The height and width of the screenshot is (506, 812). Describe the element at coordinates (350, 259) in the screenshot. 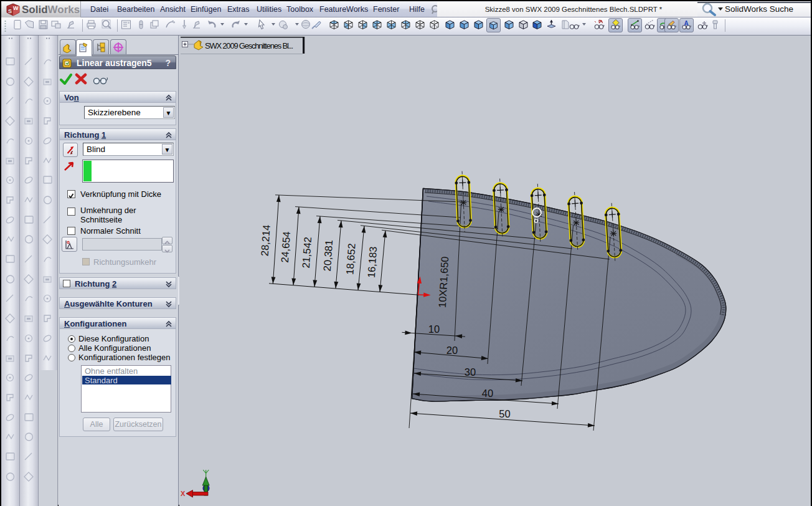

I see `svg-text: 18,652` at that location.